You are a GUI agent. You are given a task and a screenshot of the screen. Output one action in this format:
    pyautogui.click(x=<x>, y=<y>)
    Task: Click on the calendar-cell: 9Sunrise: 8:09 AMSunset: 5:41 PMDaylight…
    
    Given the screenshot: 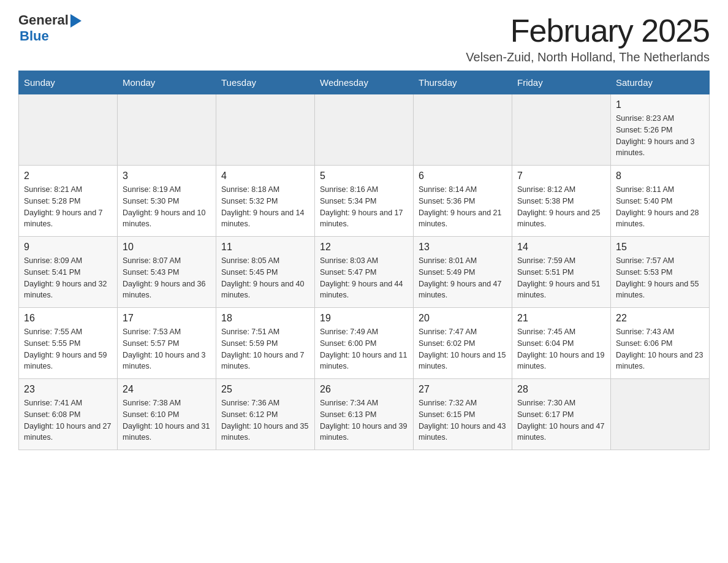 What is the action you would take?
    pyautogui.click(x=69, y=272)
    